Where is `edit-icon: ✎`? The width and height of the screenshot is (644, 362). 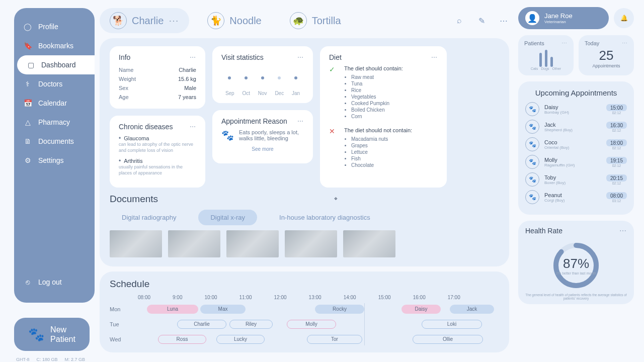 edit-icon: ✎ is located at coordinates (481, 21).